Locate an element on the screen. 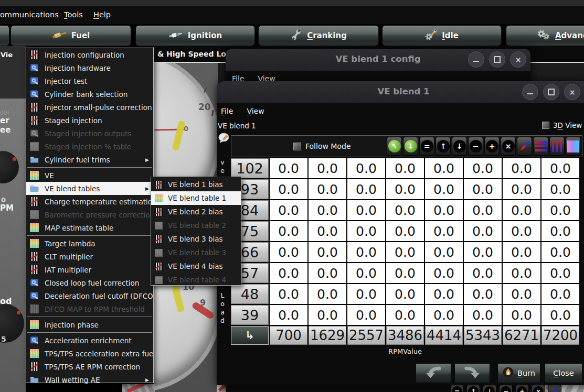 The image size is (584, 392). row-header-cell: 102 is located at coordinates (250, 168).